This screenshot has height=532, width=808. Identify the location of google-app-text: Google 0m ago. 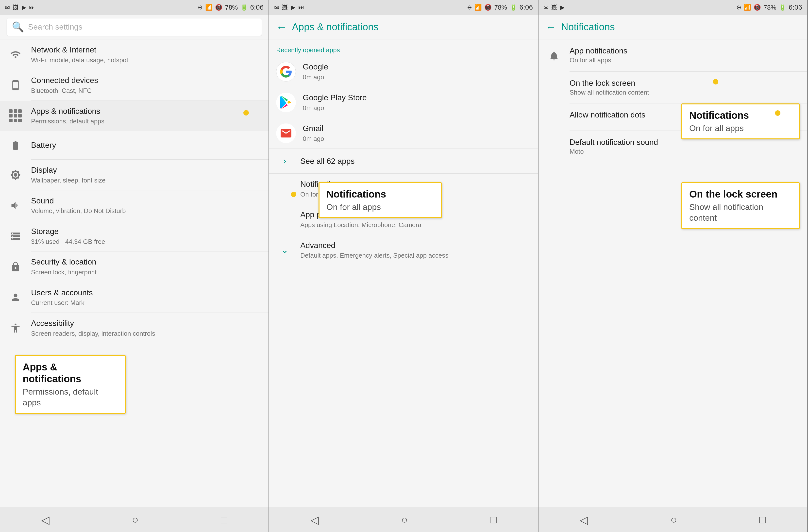
(417, 71).